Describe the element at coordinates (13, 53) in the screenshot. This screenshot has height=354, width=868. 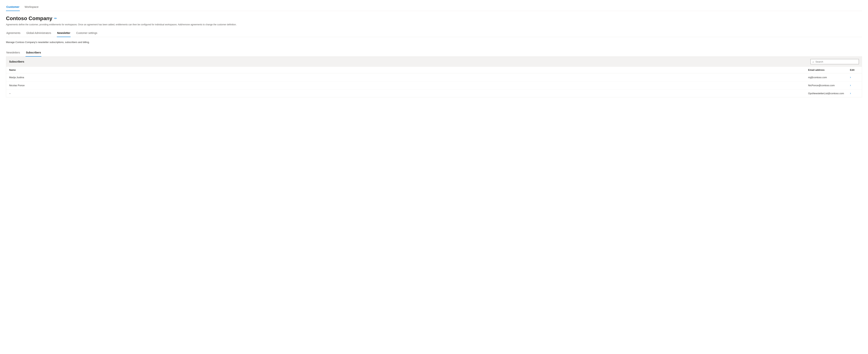
I see `inner-tab-newsletters: Newsletters` at that location.